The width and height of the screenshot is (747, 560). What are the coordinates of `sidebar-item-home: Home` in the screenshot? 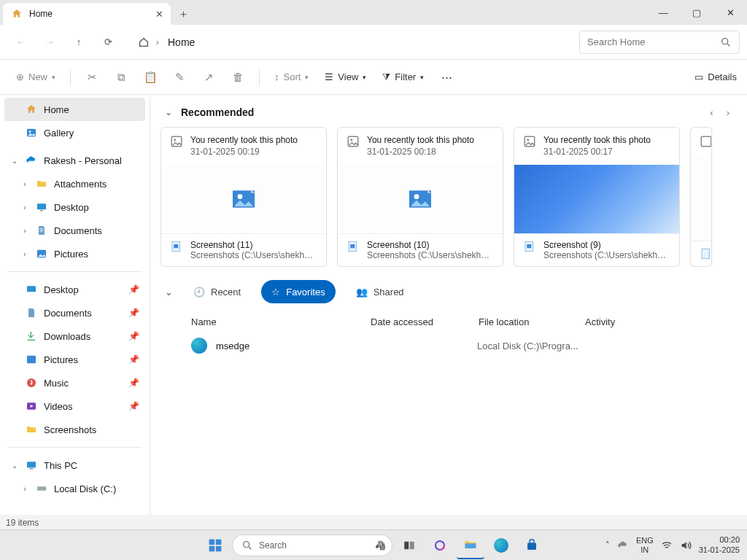 It's located at (74, 109).